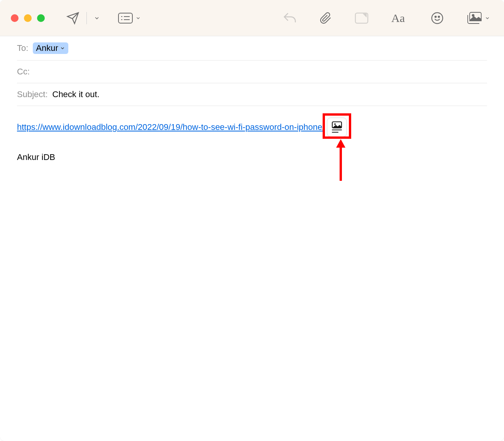 The height and width of the screenshot is (441, 504). What do you see at coordinates (290, 18) in the screenshot?
I see `reply-icon` at bounding box center [290, 18].